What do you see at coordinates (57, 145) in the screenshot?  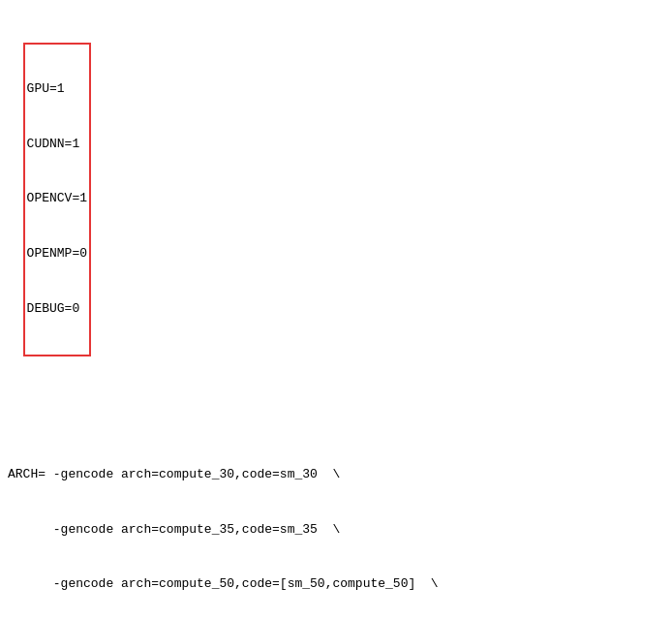 I see `line-cudnn: CUDNN=1` at bounding box center [57, 145].